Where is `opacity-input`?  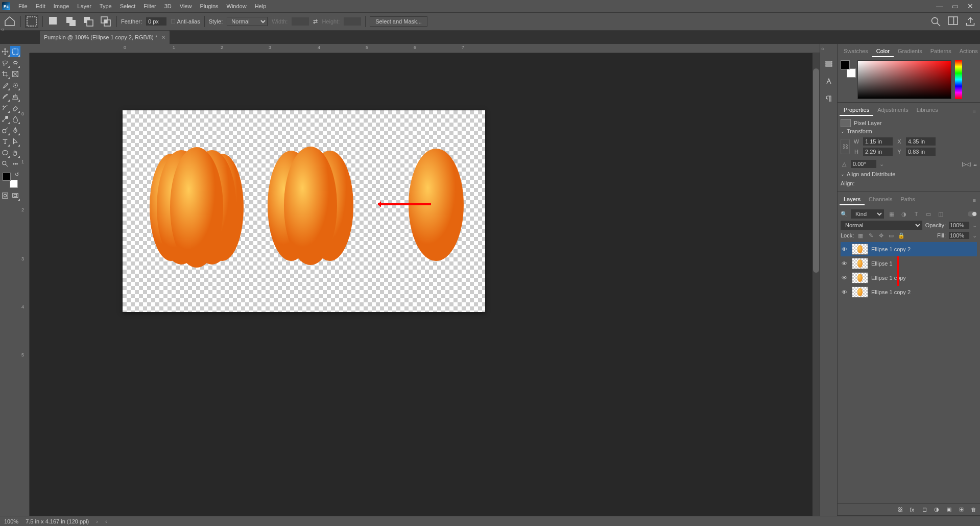
opacity-input is located at coordinates (959, 225).